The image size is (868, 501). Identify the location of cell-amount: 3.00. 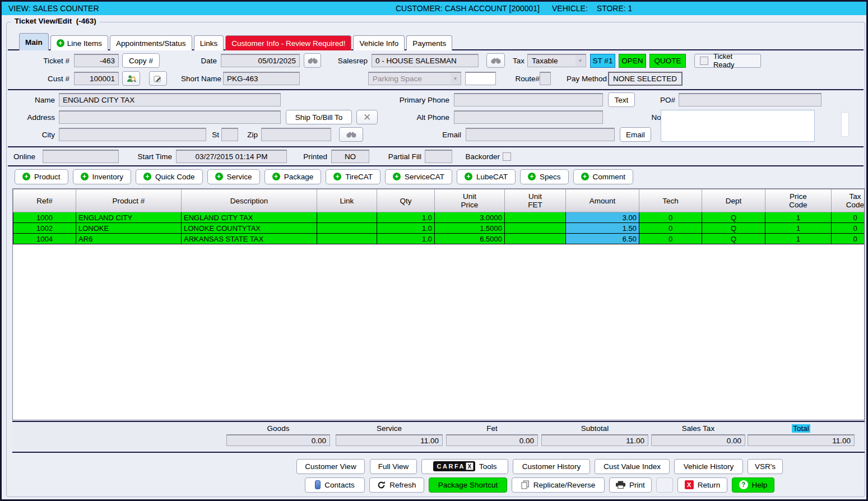
(603, 217).